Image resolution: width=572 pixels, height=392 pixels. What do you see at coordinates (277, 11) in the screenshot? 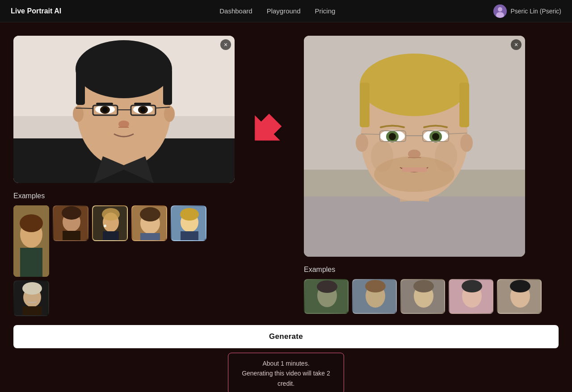
I see `nav-links: Dashboard Playground Pricing` at bounding box center [277, 11].